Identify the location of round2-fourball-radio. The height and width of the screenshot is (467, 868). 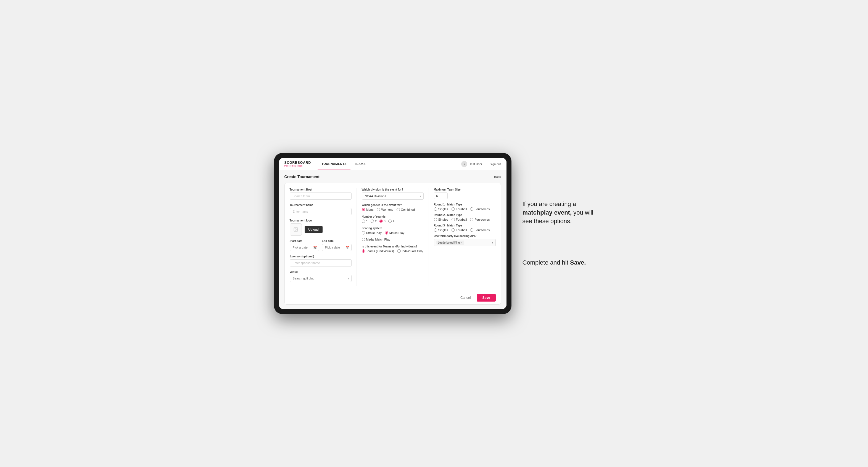
(453, 220).